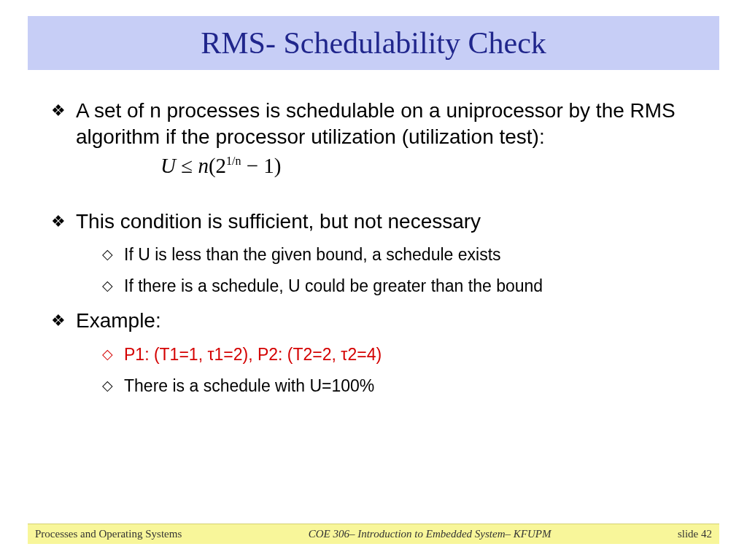 Image resolution: width=747 pixels, height=560 pixels. What do you see at coordinates (390, 222) in the screenshot?
I see `bullet-text: This condition is sufficient, but not ne…` at bounding box center [390, 222].